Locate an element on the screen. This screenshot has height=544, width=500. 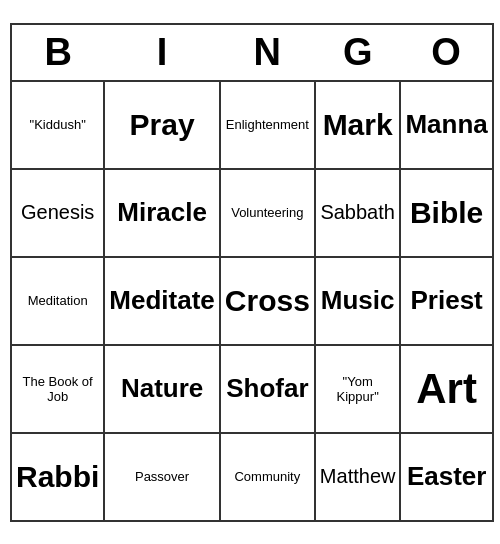
header-cell-g: G is located at coordinates (358, 52).